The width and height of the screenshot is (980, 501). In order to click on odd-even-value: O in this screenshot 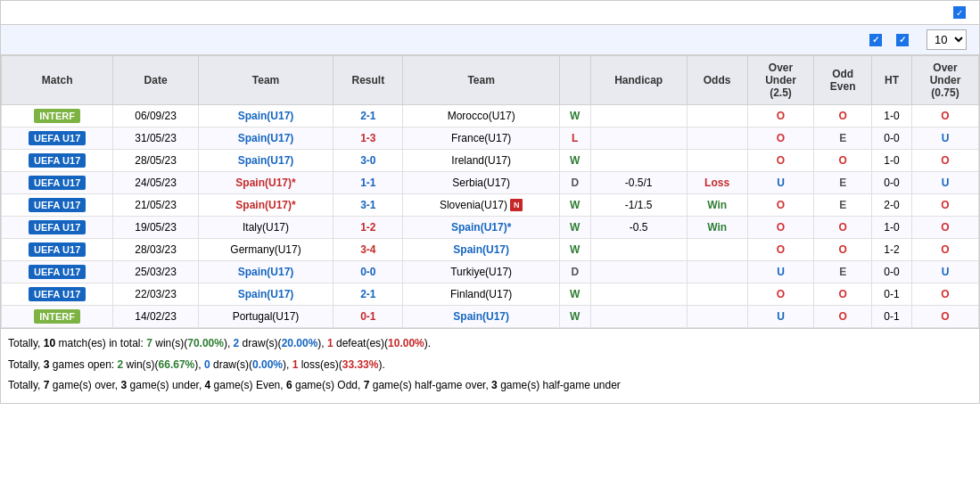, I will do `click(844, 250)`.